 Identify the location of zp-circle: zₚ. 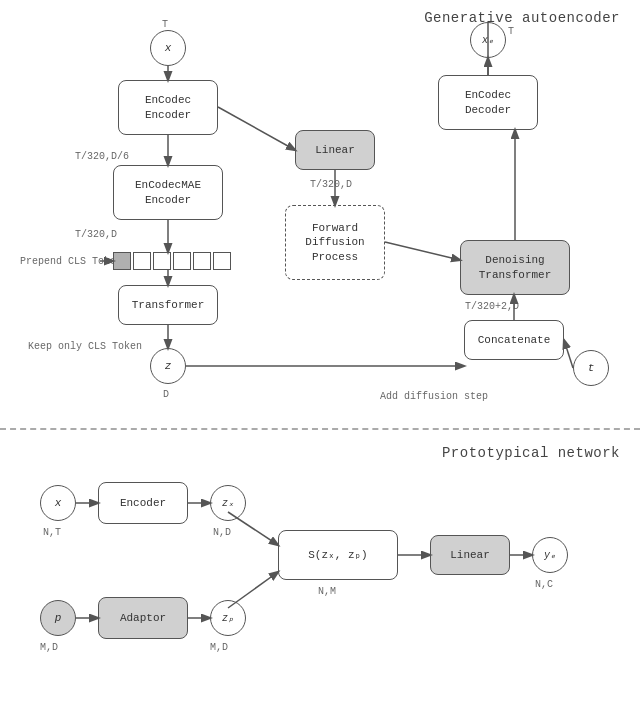
(228, 618).